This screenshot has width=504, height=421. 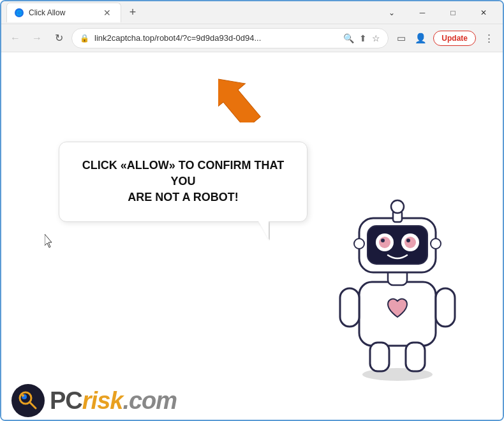 I want to click on tab-title: Click Allow, so click(x=47, y=13).